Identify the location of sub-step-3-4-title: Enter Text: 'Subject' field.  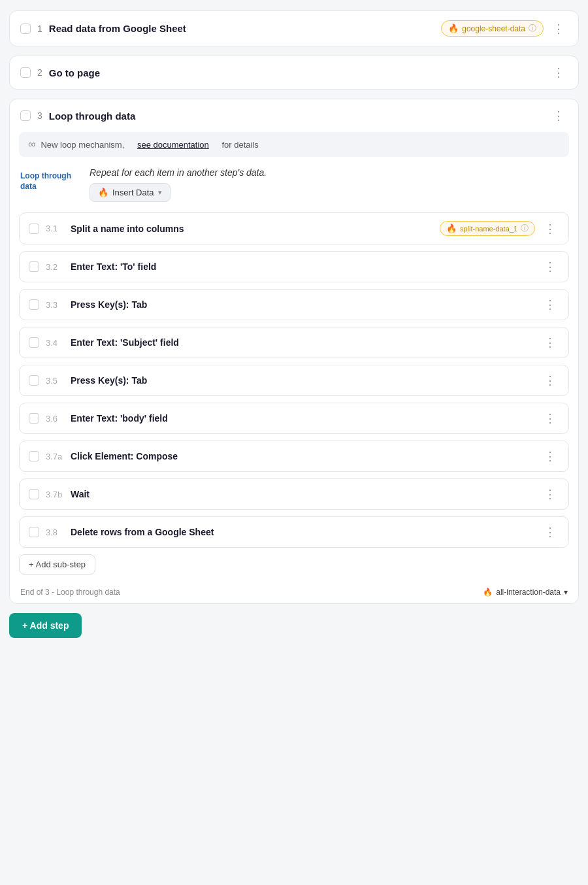
(303, 342).